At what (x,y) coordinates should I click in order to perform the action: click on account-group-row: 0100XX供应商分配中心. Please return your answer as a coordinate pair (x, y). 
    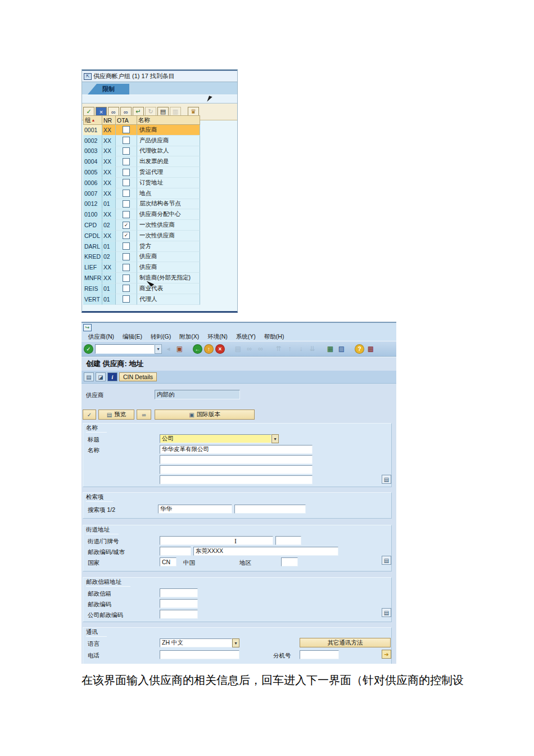
    Looking at the image, I should click on (142, 215).